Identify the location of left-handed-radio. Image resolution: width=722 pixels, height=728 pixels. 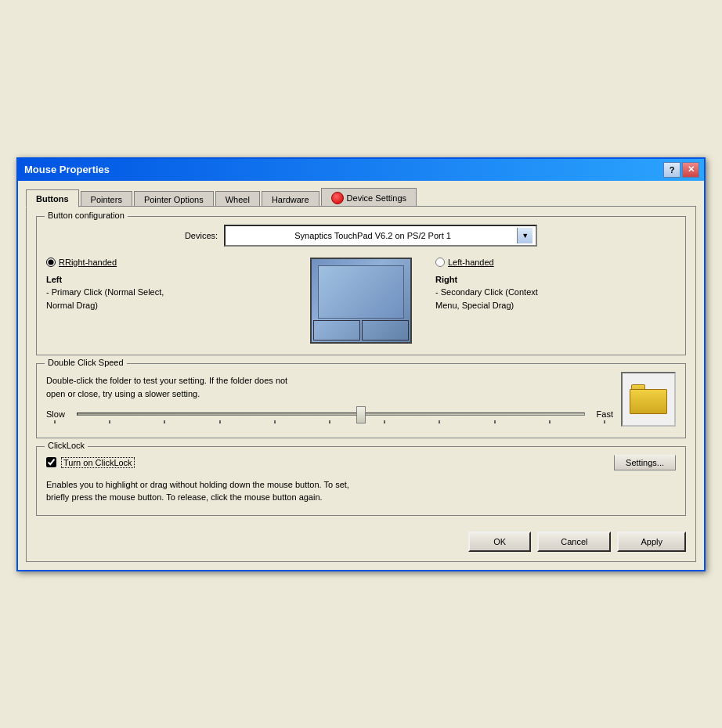
(440, 262).